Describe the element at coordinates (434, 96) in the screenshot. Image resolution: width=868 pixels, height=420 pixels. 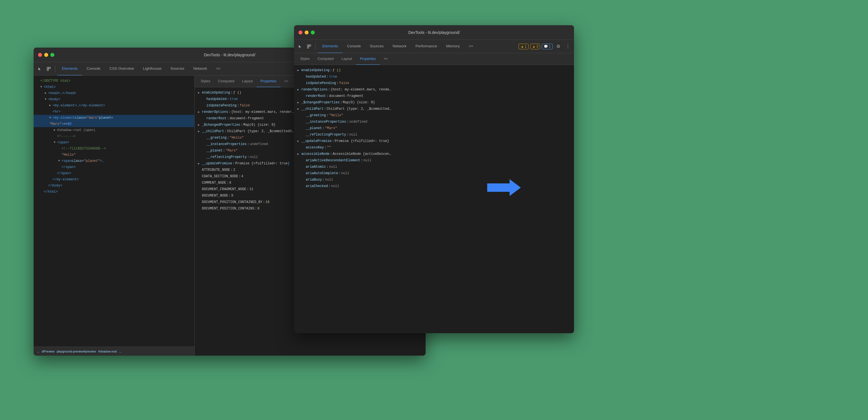
I see `fp-row-renderRoot: ▶ renderRoot : document-fragment` at that location.